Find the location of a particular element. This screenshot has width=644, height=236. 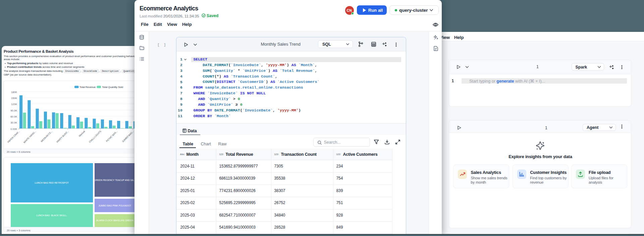

svg-text: CHILLI LIGHTS is located at coordinates (95, 137).